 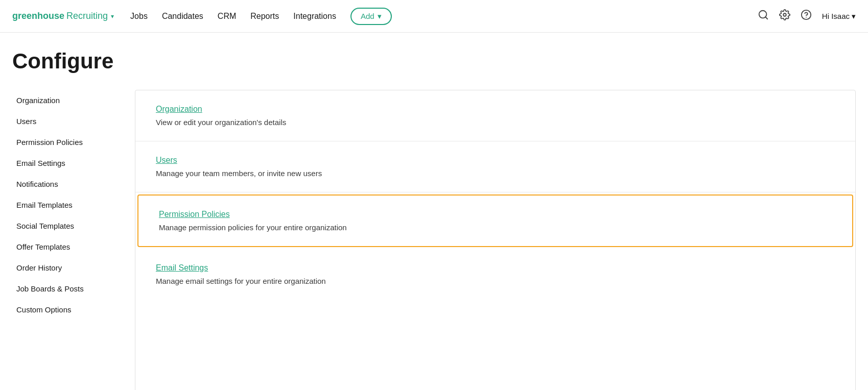 What do you see at coordinates (496, 123) in the screenshot?
I see `config-desc-organization: View or edit your organization's details` at bounding box center [496, 123].